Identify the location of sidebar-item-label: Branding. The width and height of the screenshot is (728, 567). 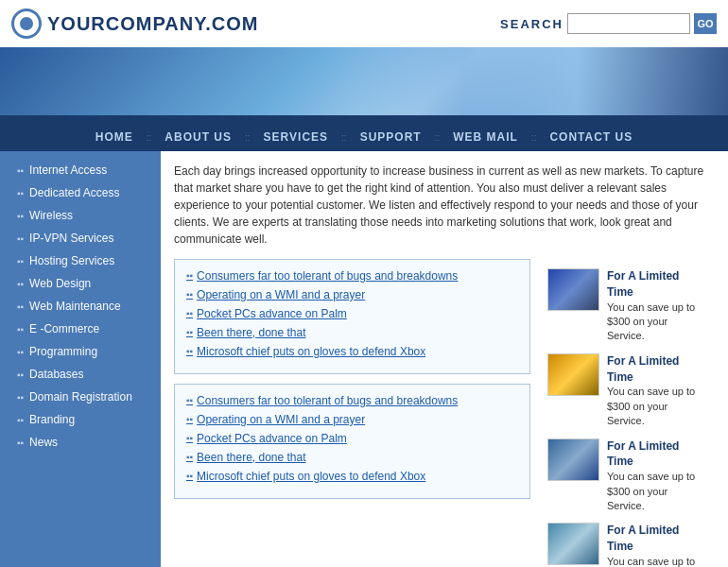
(52, 420).